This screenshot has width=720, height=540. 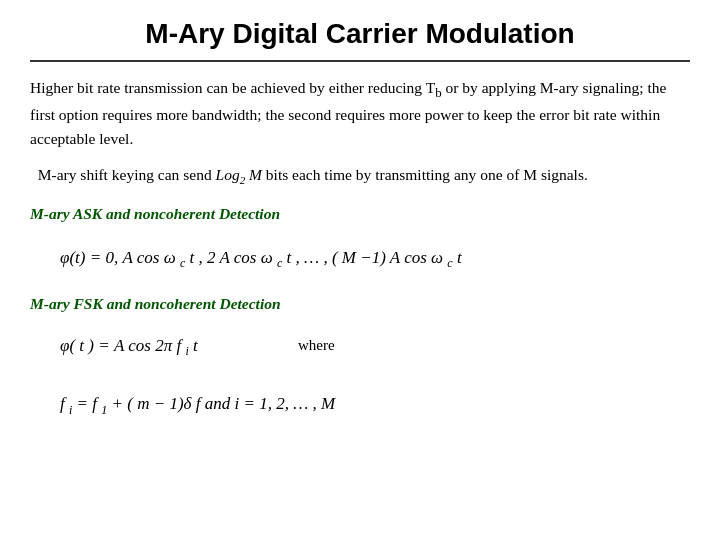 I want to click on fsk-formula-row2: f i = f 1 + ( m − 1)δ f and i = 1, 2, … …, so click(x=360, y=401).